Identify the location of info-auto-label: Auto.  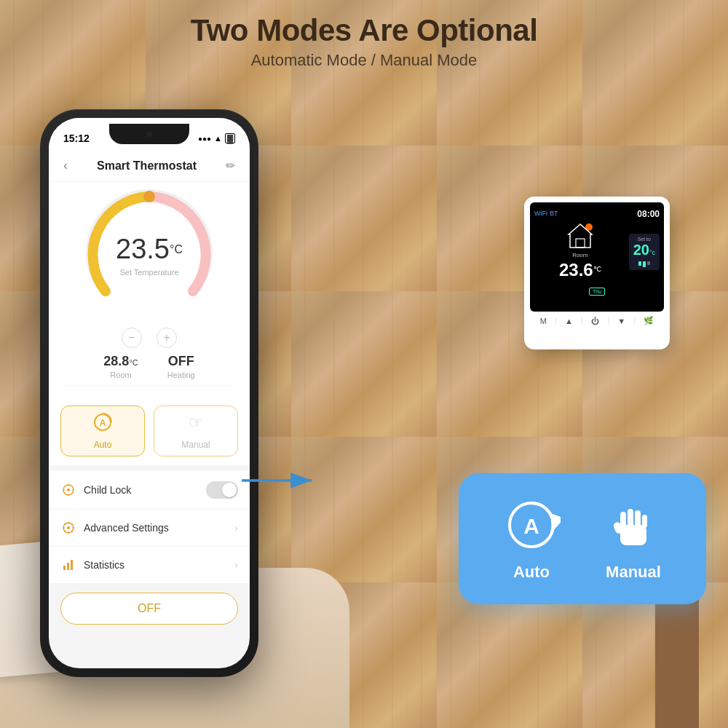
(531, 572).